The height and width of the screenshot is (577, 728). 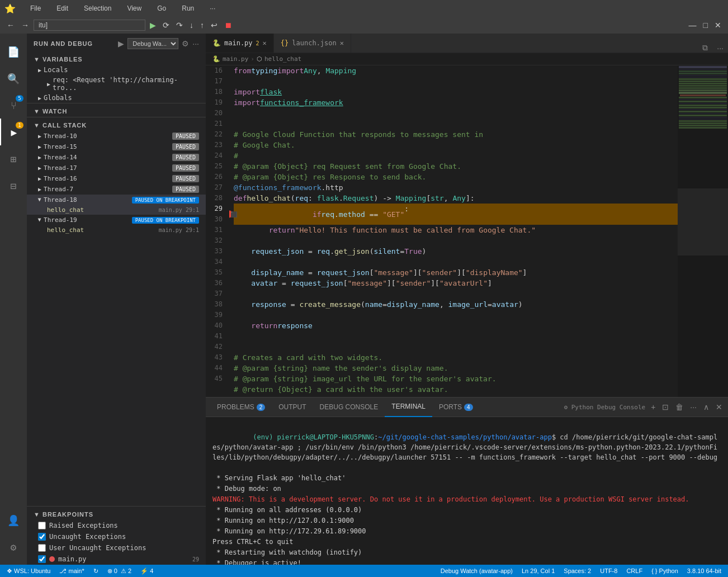 What do you see at coordinates (72, 571) in the screenshot?
I see `status-git-branch: ⎇ main*` at bounding box center [72, 571].